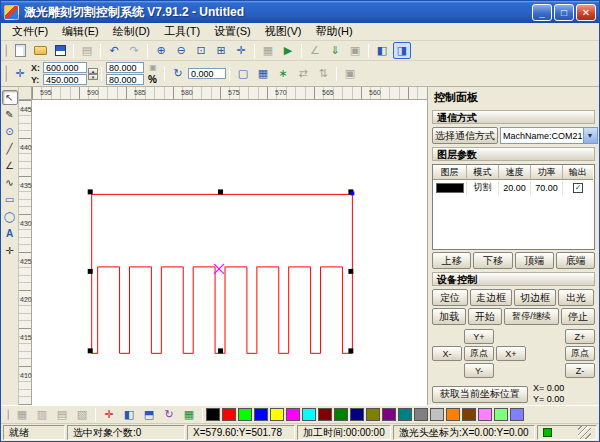  Describe the element at coordinates (382, 50) in the screenshot. I see `panel-left-toggle-icon: ◧` at that location.